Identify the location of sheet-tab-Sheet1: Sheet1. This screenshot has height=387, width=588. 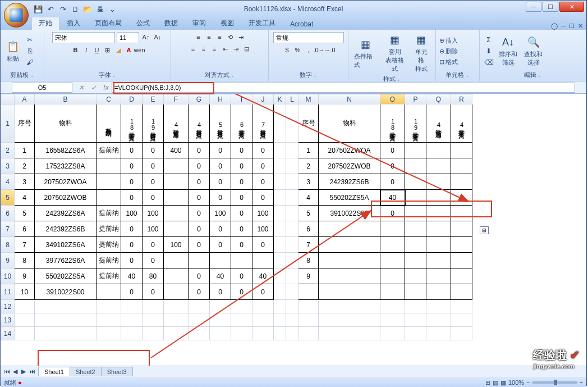
(54, 372).